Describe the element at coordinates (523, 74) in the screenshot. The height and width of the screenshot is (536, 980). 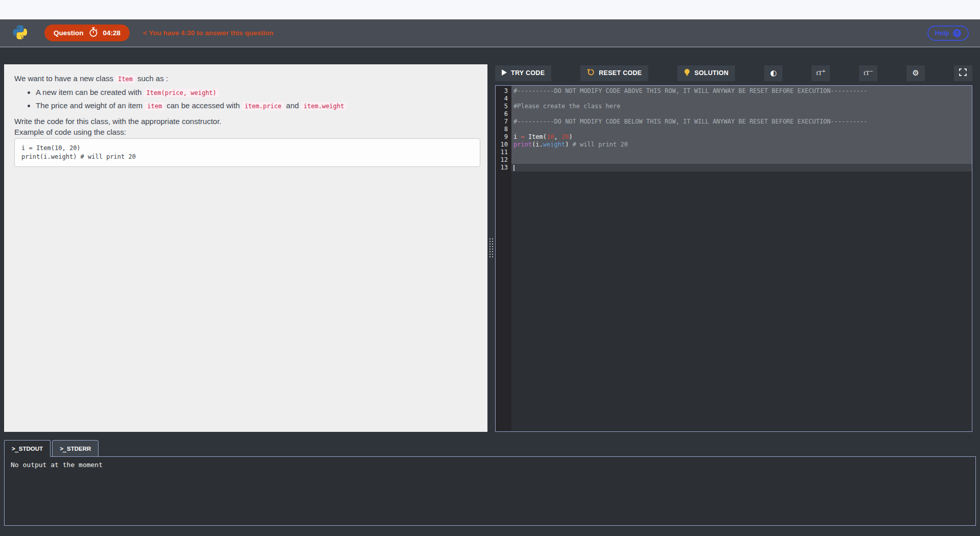
I see `try-code-button: TRY CODE` at that location.